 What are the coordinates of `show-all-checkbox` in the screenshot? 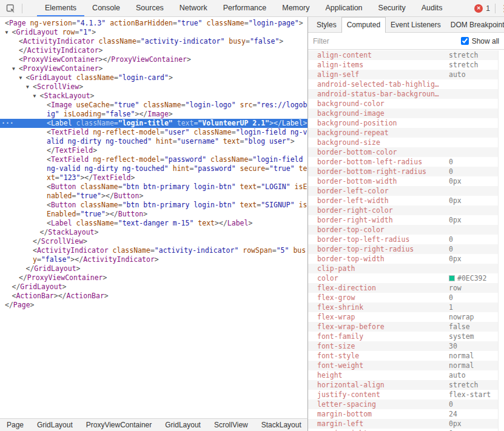 It's located at (465, 41).